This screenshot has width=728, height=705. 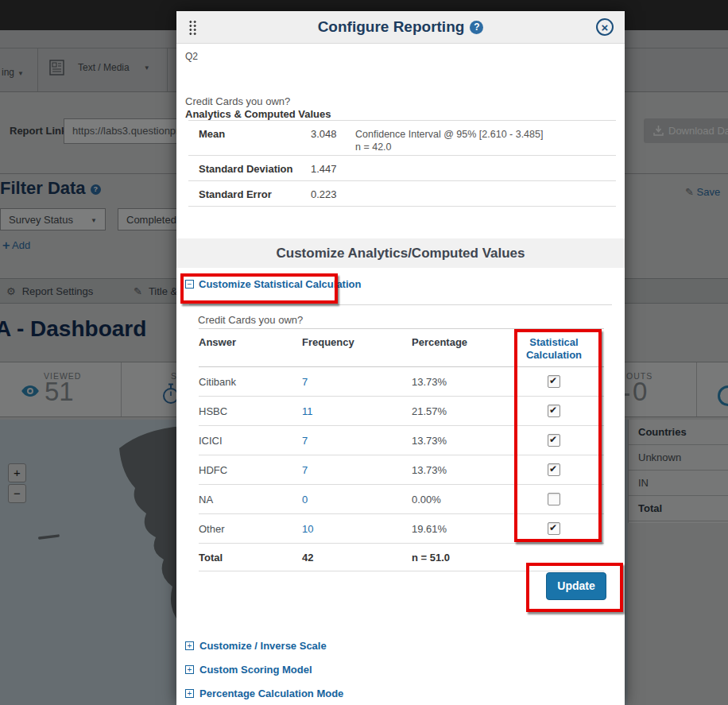 I want to click on customize-statistical-calculation-link: − Customize Statistical Calculation, so click(x=273, y=285).